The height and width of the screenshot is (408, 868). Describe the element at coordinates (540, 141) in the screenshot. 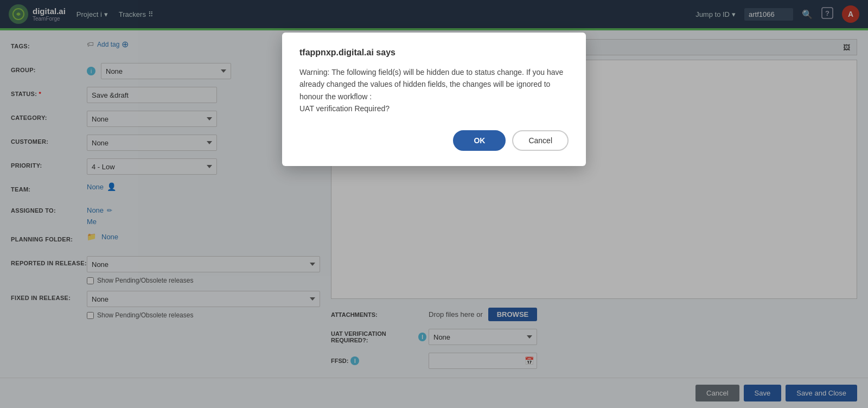

I see `modal-cancel-button: Cancel` at that location.